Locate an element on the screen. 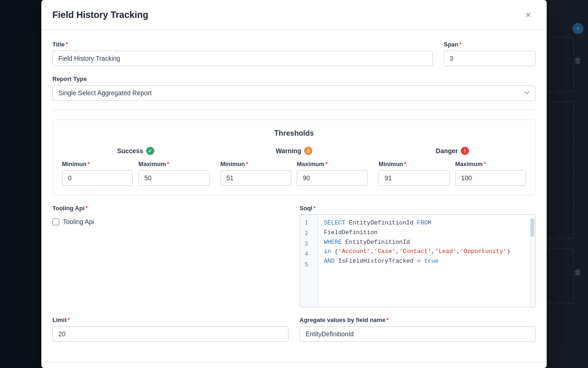 The height and width of the screenshot is (368, 588). thresholds-grid: Success ✓ Minimun* is located at coordinates (294, 167).